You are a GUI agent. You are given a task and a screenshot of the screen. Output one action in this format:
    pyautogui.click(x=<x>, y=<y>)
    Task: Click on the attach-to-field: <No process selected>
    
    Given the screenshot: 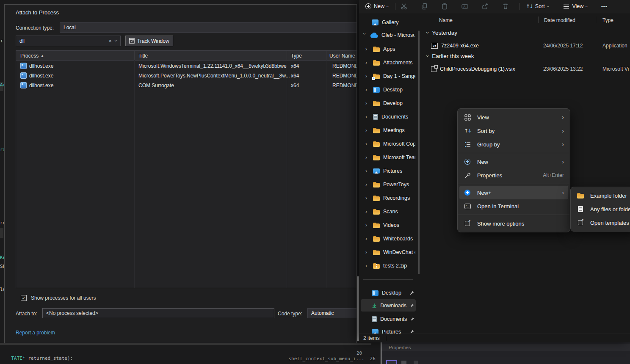 What is the action you would take?
    pyautogui.click(x=158, y=313)
    